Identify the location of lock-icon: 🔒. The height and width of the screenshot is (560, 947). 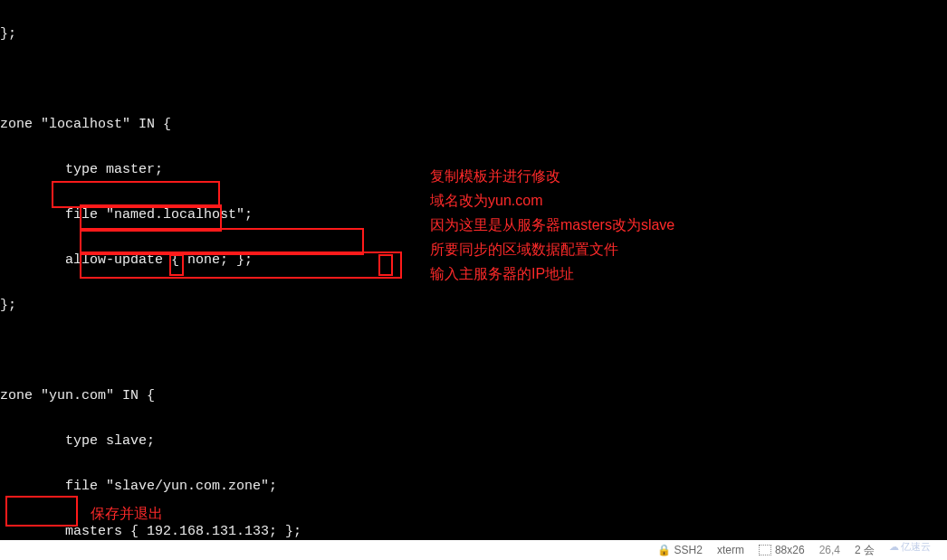
(665, 550).